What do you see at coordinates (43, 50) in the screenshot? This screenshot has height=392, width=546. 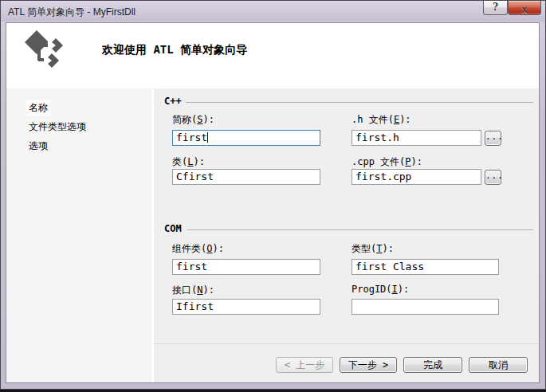 I see `atl-object-icon` at bounding box center [43, 50].